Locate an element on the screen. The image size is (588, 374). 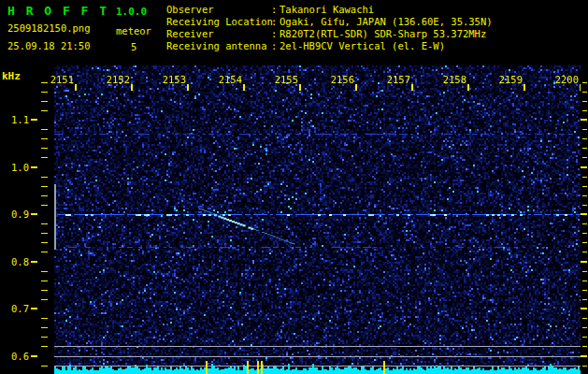
x-axis-label: 2154 is located at coordinates (228, 79).